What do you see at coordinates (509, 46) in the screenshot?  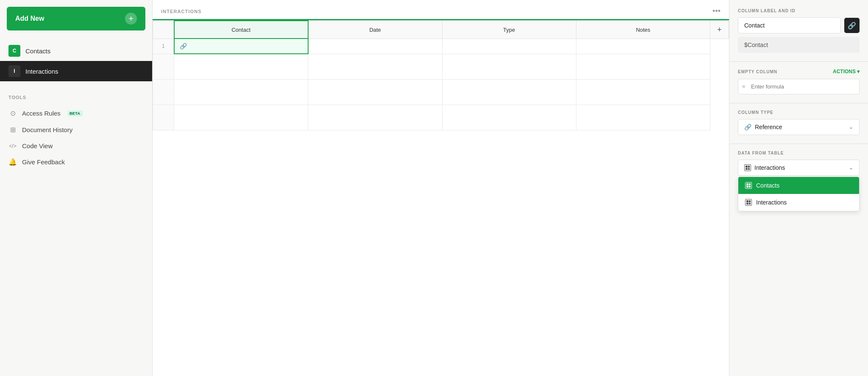 I see `type-cell` at bounding box center [509, 46].